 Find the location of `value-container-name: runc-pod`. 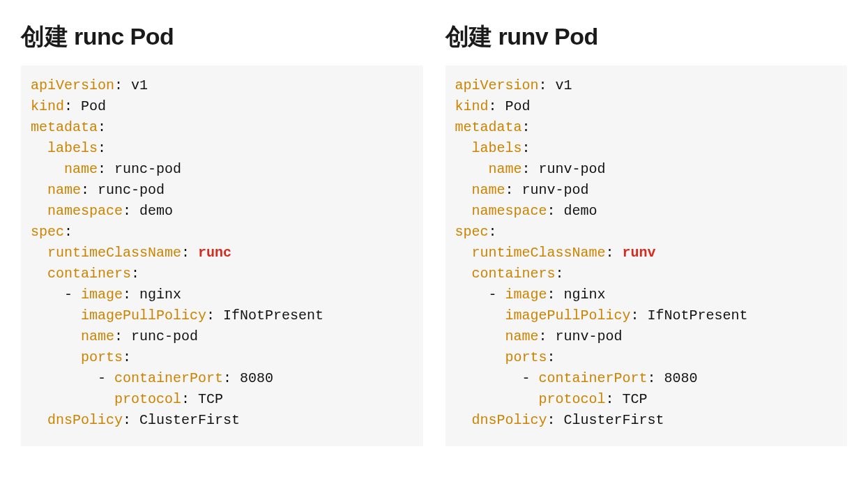

value-container-name: runc-pod is located at coordinates (165, 336).